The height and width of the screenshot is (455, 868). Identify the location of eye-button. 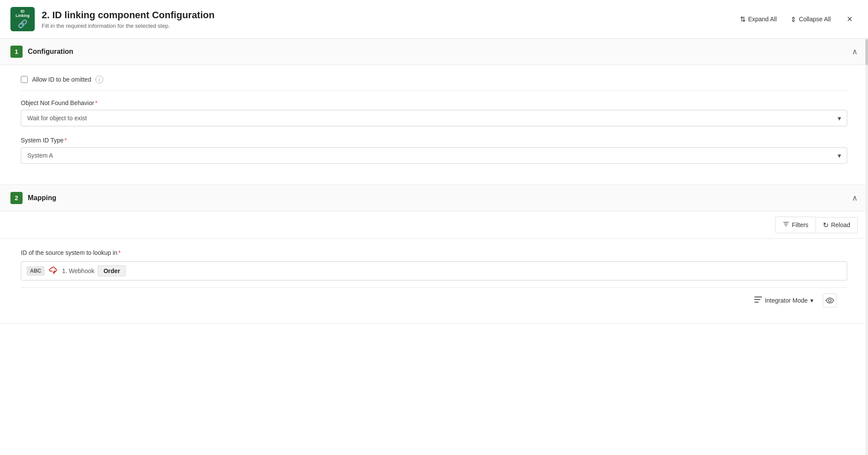
(830, 300).